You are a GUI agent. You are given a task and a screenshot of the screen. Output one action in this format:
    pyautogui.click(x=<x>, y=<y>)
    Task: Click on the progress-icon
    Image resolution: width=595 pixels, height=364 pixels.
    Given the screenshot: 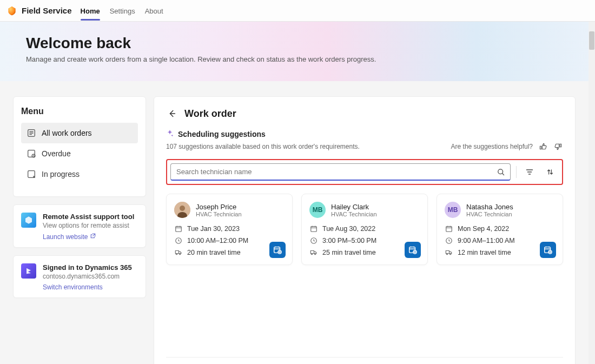 What is the action you would take?
    pyautogui.click(x=31, y=174)
    